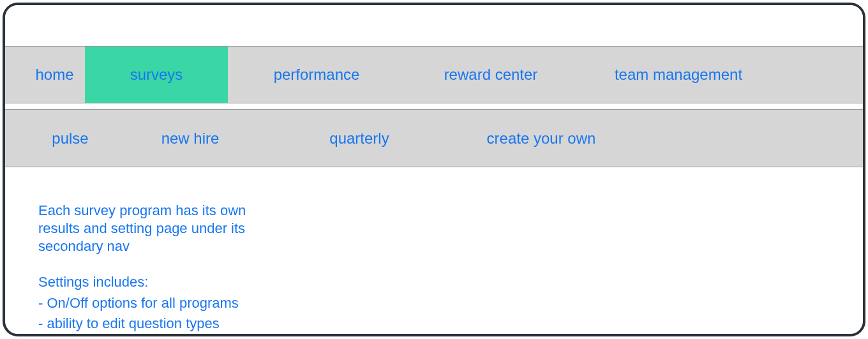 Image resolution: width=868 pixels, height=339 pixels. What do you see at coordinates (541, 139) in the screenshot?
I see `subtab-create-your-own: create your own` at bounding box center [541, 139].